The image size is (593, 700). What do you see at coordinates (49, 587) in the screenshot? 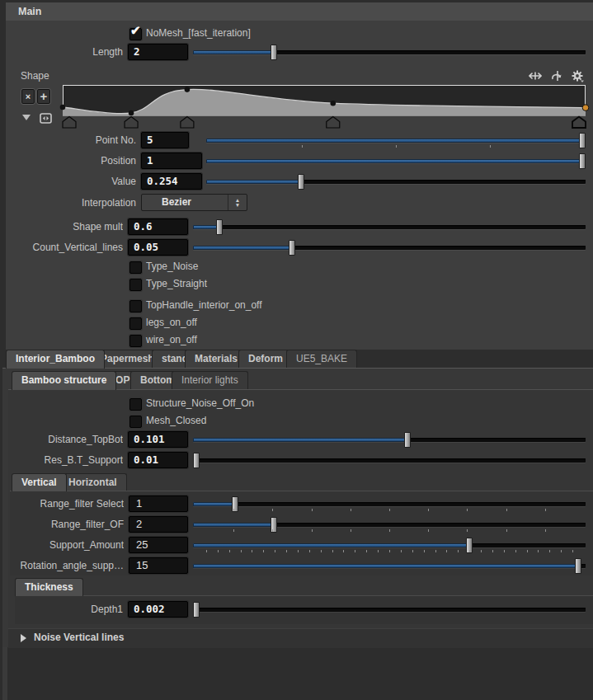
I see `tab-thickness: Thickness` at bounding box center [49, 587].